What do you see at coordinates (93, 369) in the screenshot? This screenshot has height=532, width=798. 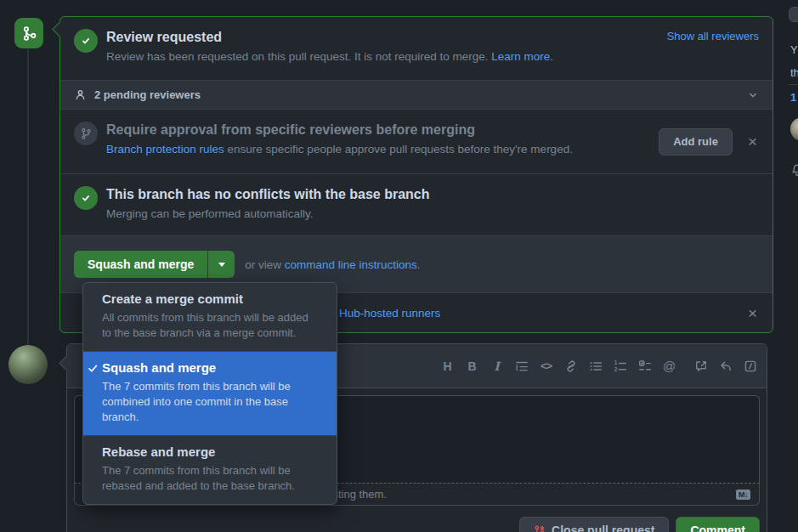 I see `check-icon` at bounding box center [93, 369].